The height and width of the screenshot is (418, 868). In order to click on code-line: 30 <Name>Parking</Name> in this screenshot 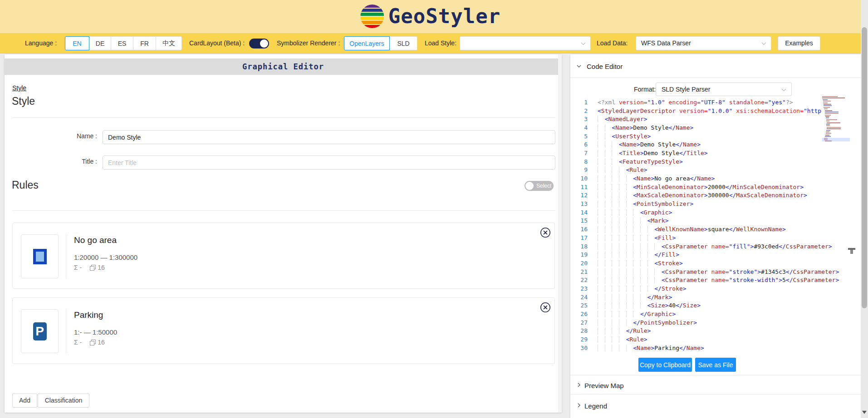, I will do `click(713, 348)`.